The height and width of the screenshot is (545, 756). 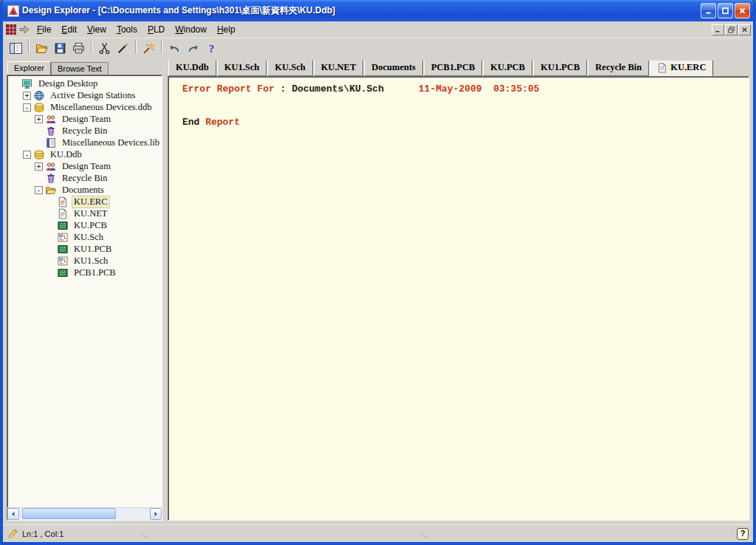 I want to click on mdi-close-button, so click(x=744, y=30).